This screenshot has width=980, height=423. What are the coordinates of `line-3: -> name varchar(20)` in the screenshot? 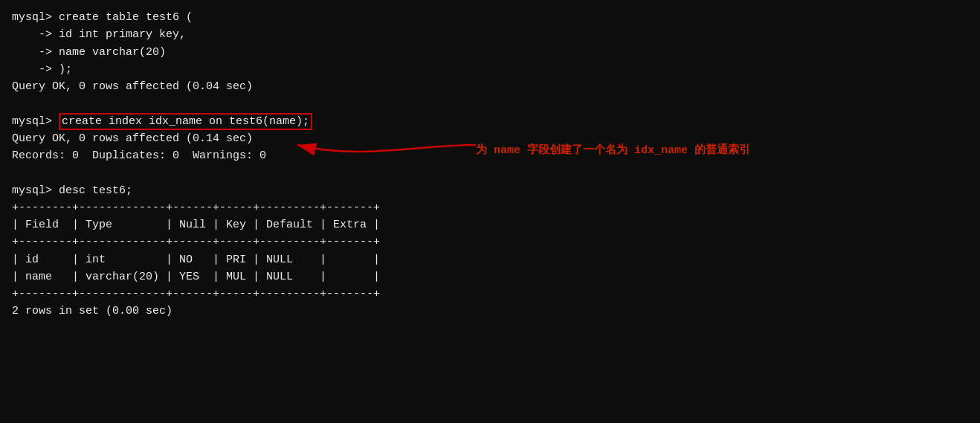 It's located at (490, 52).